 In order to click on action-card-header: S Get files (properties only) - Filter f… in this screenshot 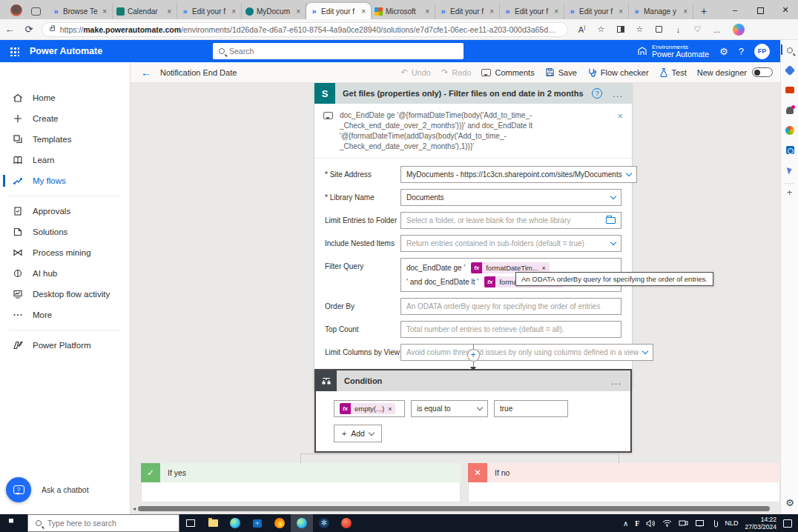, I will do `click(473, 93)`.